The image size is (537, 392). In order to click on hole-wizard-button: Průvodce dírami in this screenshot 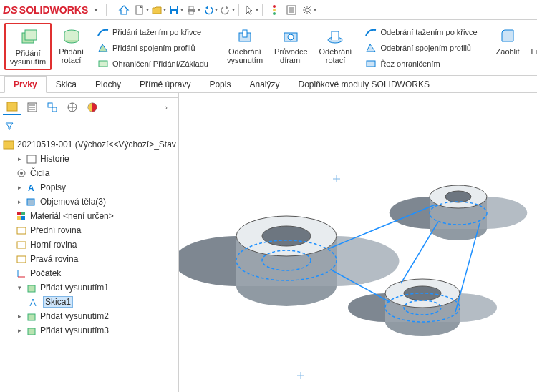, I will do `click(291, 45)`.